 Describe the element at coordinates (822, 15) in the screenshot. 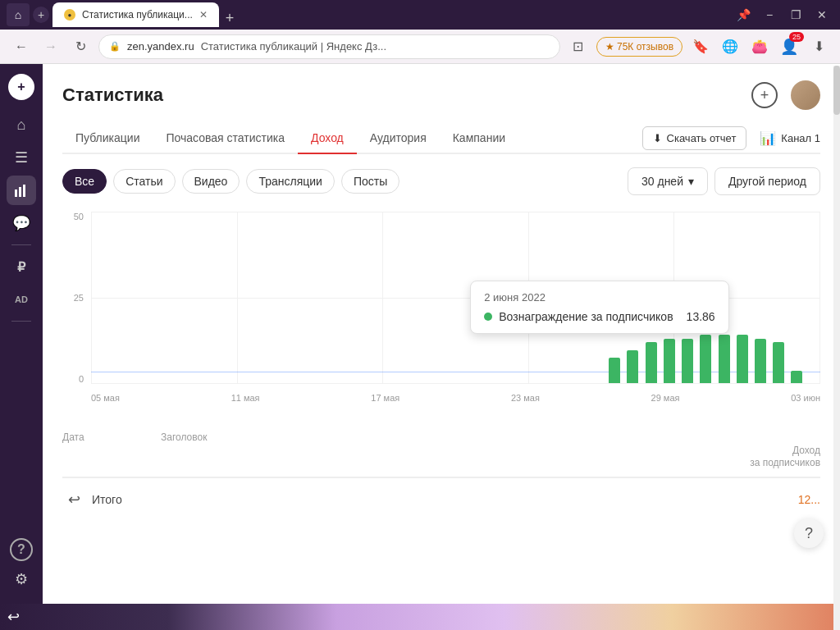

I see `close-button: ✕` at that location.